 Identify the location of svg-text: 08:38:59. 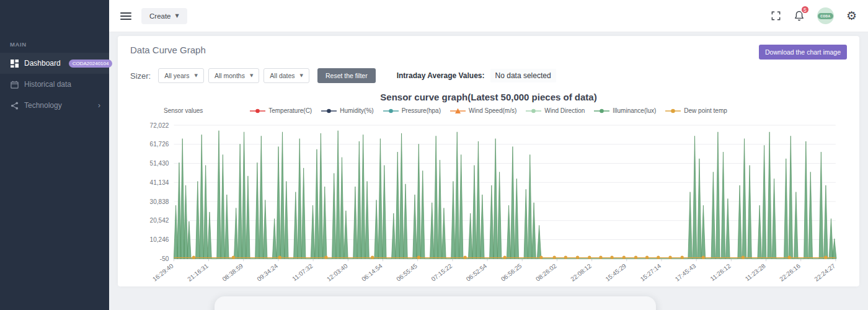
(232, 273).